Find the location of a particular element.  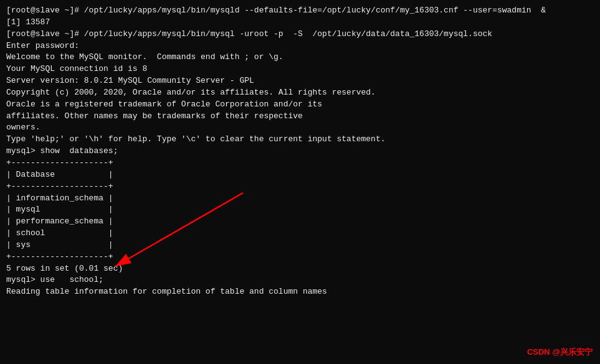

terminal-line: 5 rows in set (0.01 sec) is located at coordinates (300, 269).